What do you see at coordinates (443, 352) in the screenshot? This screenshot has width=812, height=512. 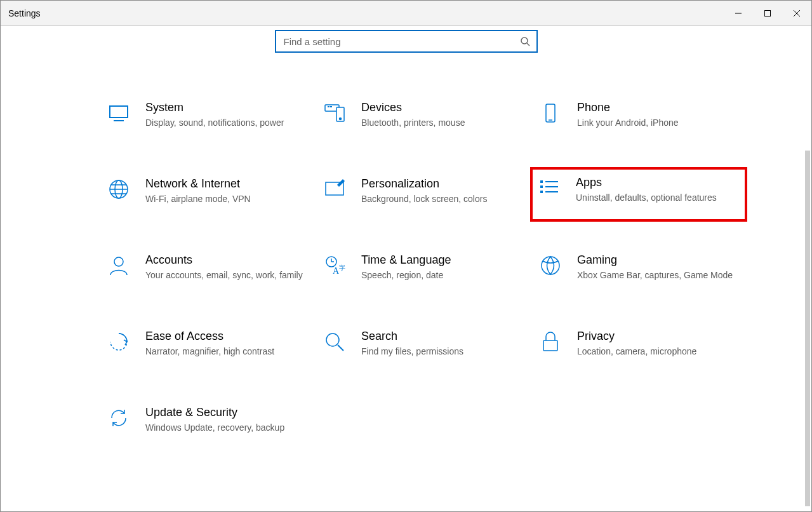 I see `category-desc: Find my files, permissions` at bounding box center [443, 352].